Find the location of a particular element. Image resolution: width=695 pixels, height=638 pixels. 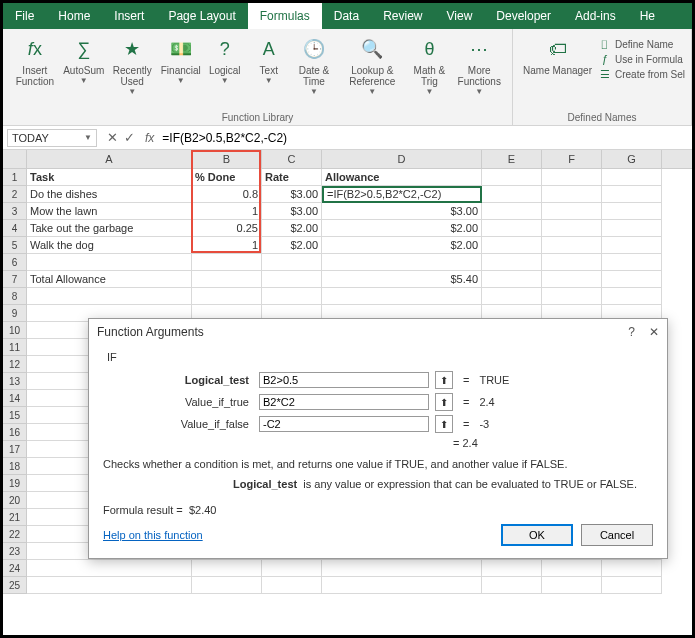

row-header: 9 is located at coordinates (15, 314).